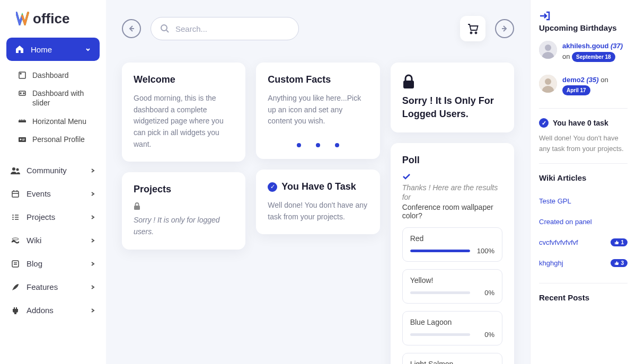 Image resolution: width=636 pixels, height=364 pixels. What do you see at coordinates (573, 79) in the screenshot?
I see `birthday-name: demo2` at bounding box center [573, 79].